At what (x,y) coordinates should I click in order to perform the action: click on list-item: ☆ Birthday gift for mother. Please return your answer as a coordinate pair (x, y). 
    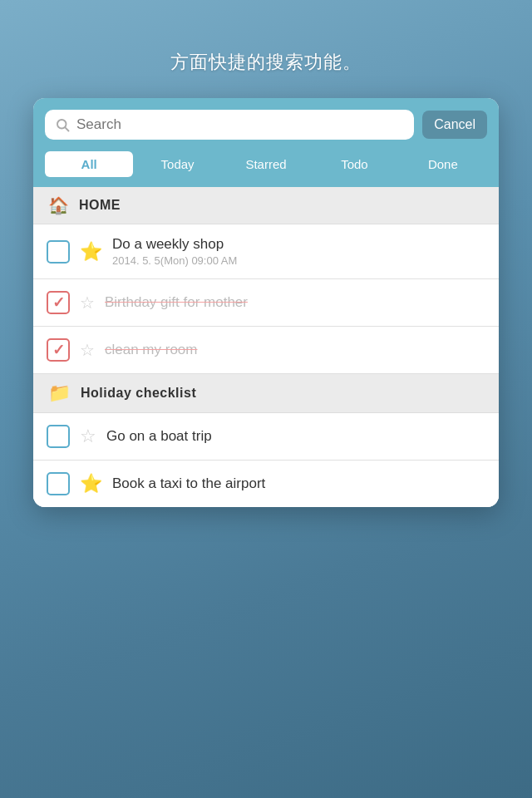
    Looking at the image, I should click on (266, 303).